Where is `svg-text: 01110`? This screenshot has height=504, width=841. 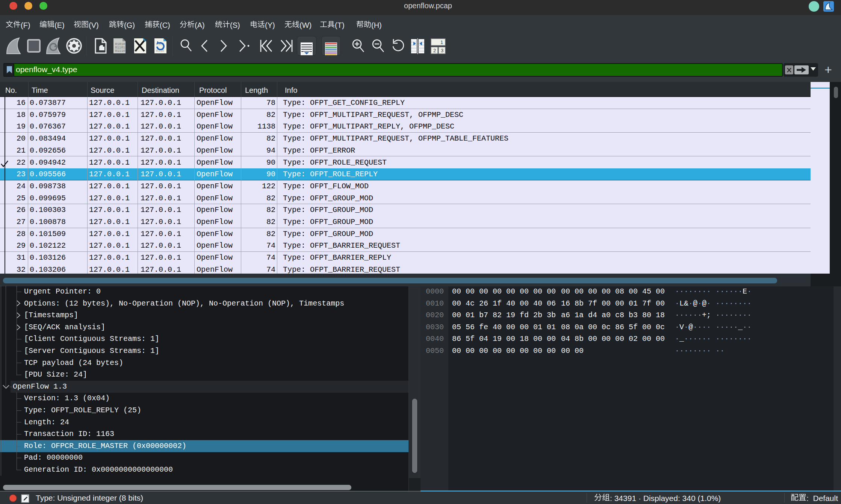 svg-text: 01110 is located at coordinates (120, 51).